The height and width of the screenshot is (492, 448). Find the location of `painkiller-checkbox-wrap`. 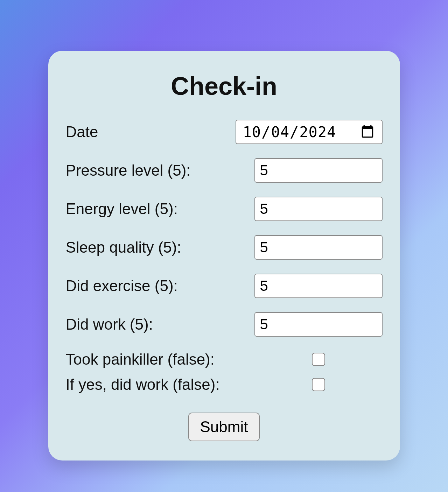

painkiller-checkbox-wrap is located at coordinates (318, 359).